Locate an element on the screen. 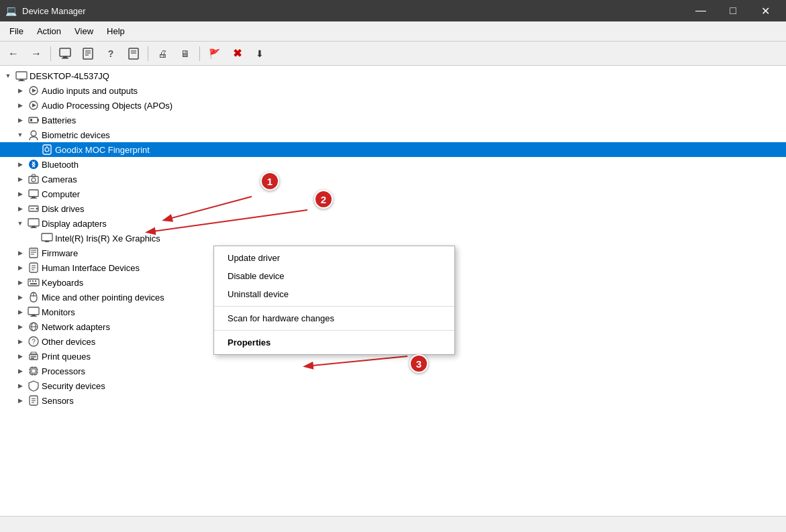 Image resolution: width=786 pixels, height=532 pixels. expand-monitors is located at coordinates (20, 312).